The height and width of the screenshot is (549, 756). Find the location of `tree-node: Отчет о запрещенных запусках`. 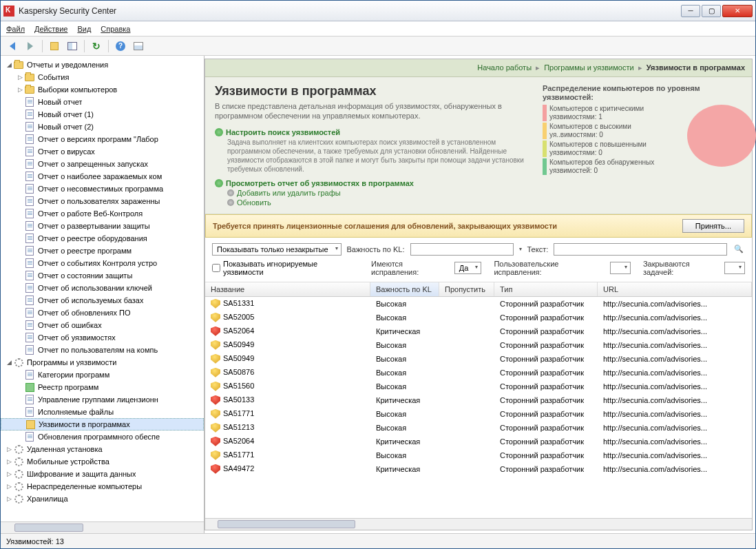

tree-node: Отчет о запрещенных запусках is located at coordinates (102, 164).